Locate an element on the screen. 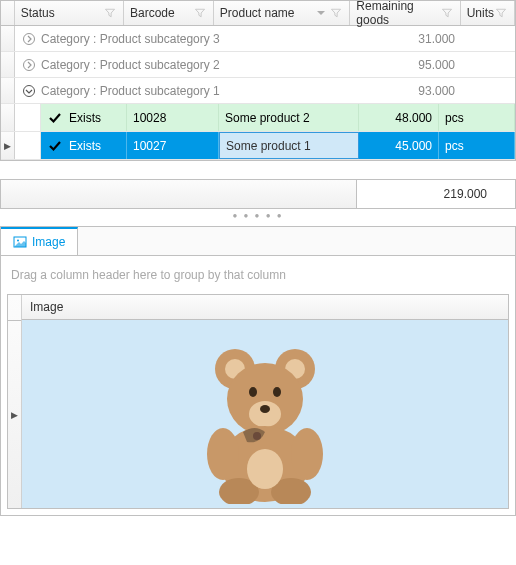 Image resolution: width=516 pixels, height=565 pixels. group-aggregate: 31.000 is located at coordinates (460, 39).